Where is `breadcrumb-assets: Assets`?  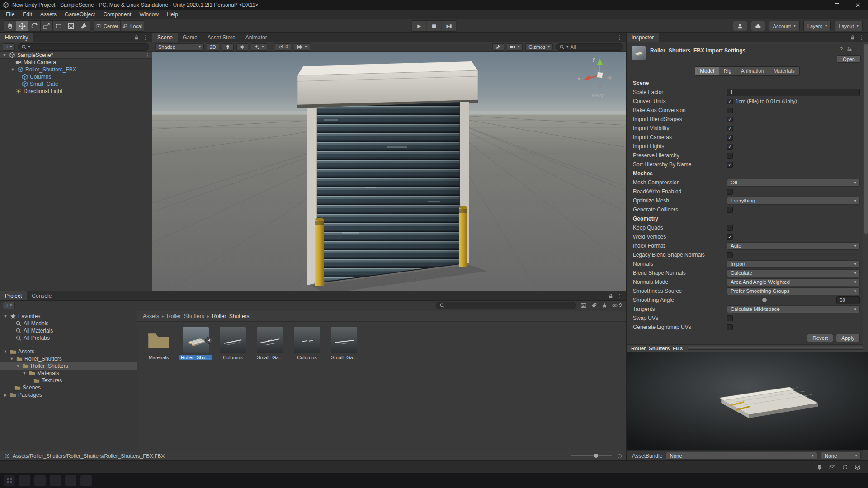
breadcrumb-assets: Assets is located at coordinates (151, 316).